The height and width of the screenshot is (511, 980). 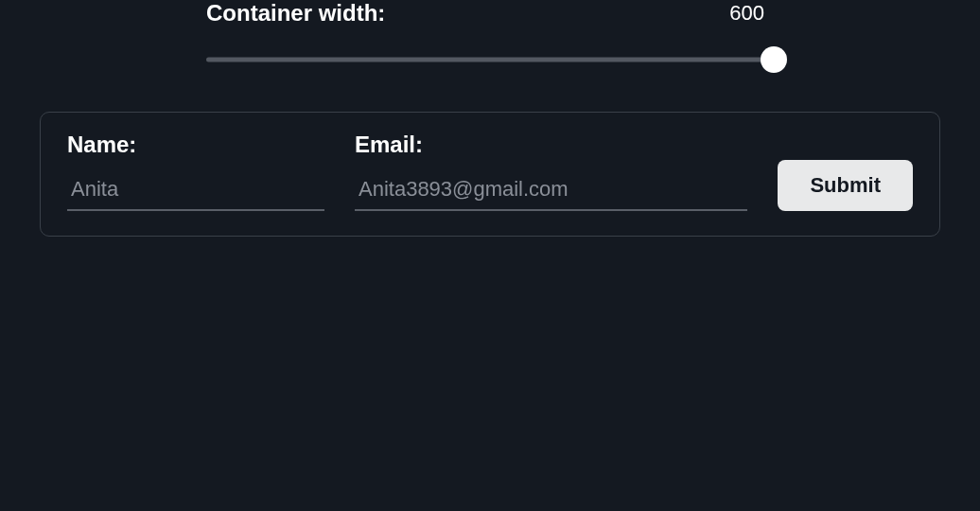 I want to click on email-label: Email:, so click(x=551, y=145).